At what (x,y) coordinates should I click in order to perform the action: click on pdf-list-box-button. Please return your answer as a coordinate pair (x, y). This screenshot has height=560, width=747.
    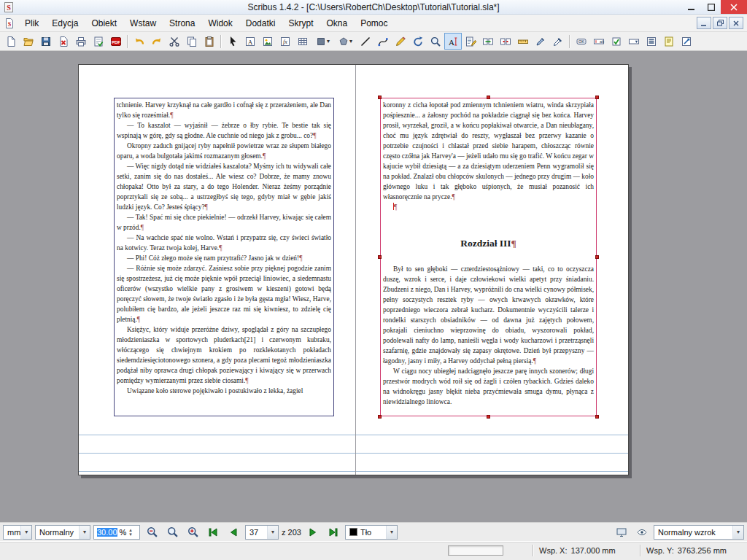
    Looking at the image, I should click on (651, 41).